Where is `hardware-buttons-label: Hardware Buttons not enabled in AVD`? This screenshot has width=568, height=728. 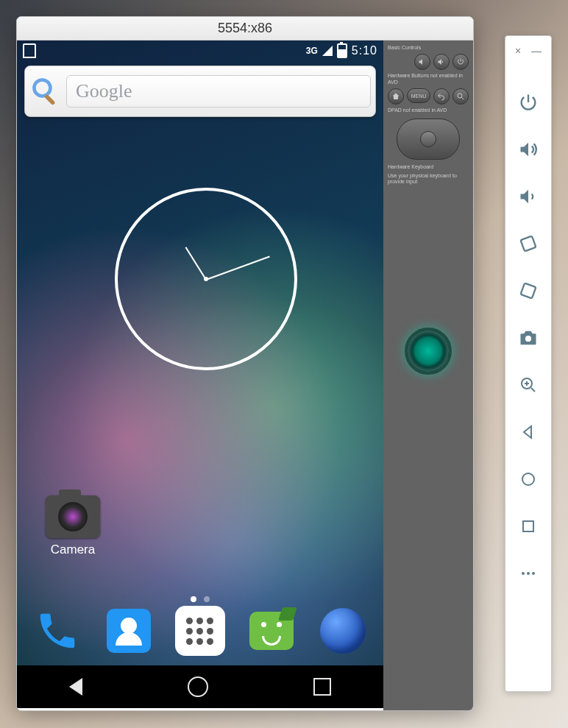 hardware-buttons-label: Hardware Buttons not enabled in AVD is located at coordinates (428, 79).